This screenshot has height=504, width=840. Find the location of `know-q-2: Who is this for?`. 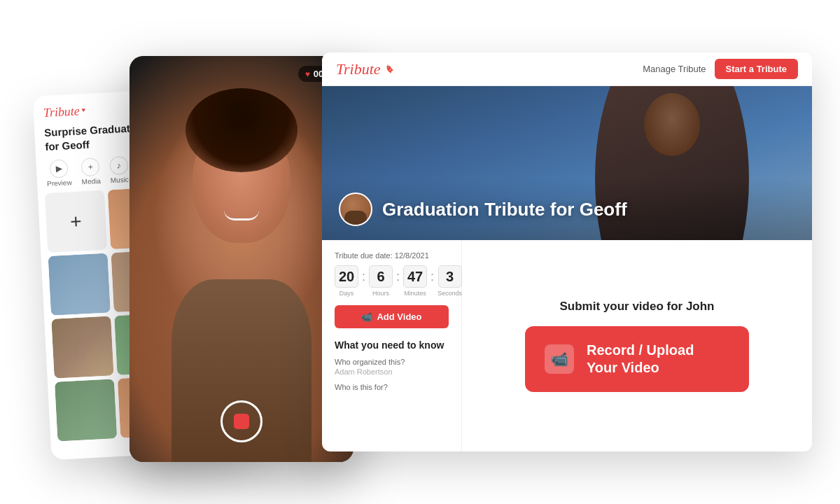

know-q-2: Who is this for? is located at coordinates (392, 387).